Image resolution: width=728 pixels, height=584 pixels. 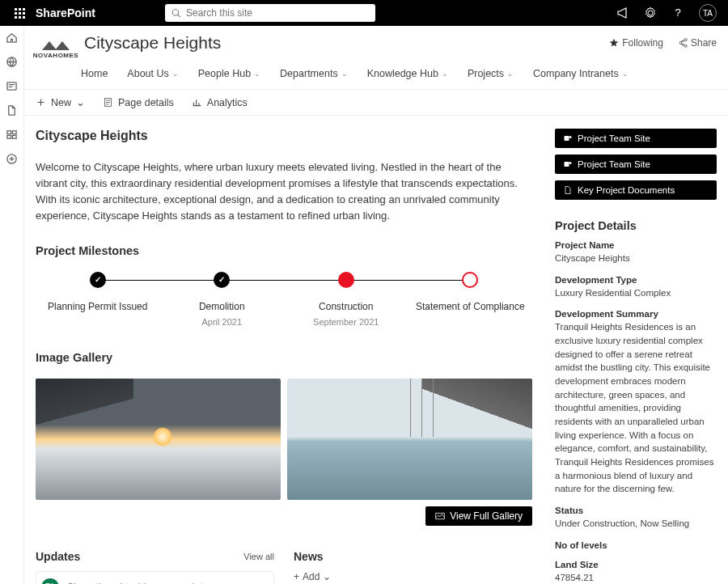 I want to click on page-title: Cityscape Heights, so click(x=284, y=136).